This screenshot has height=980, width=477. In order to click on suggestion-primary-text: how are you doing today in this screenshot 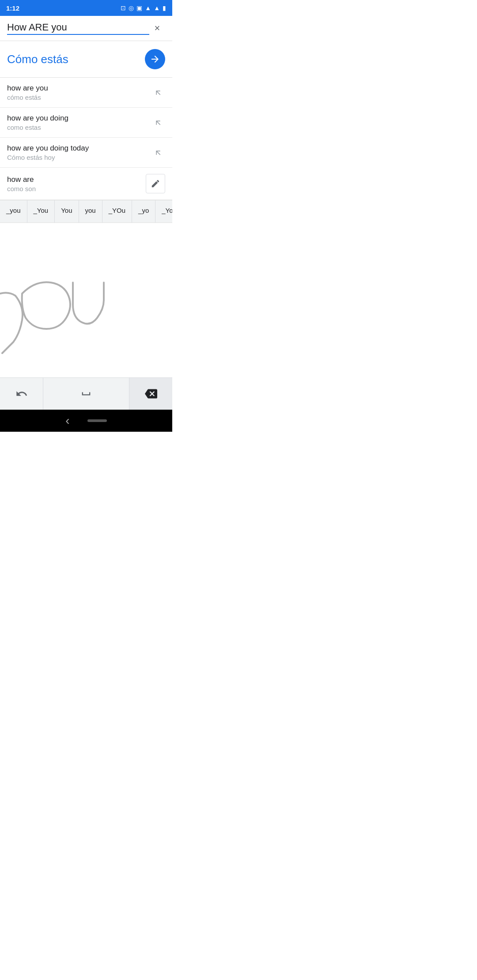, I will do `click(79, 148)`.